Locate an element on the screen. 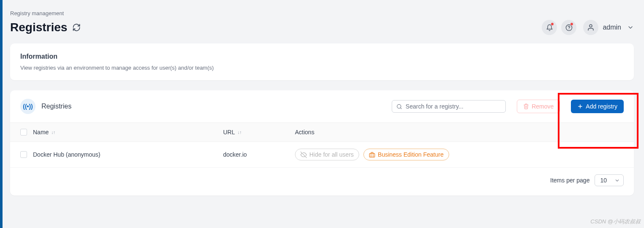 The image size is (644, 228). panel-title: Registries is located at coordinates (57, 106).